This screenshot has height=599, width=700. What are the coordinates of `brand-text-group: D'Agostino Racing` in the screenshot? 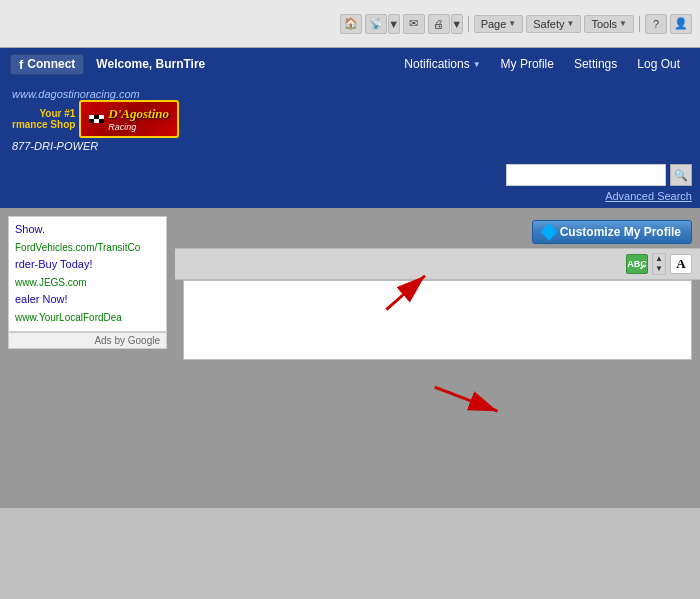 It's located at (138, 119).